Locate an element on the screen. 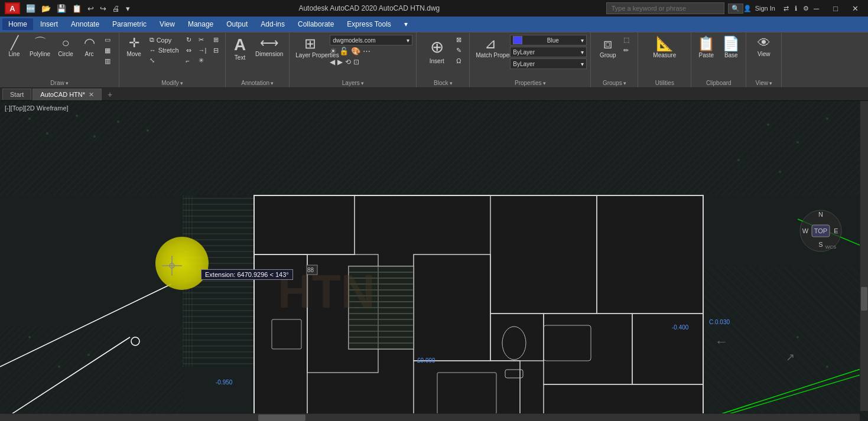 Image resolution: width=868 pixels, height=421 pixels. search-area: 🔍 is located at coordinates (675, 8).